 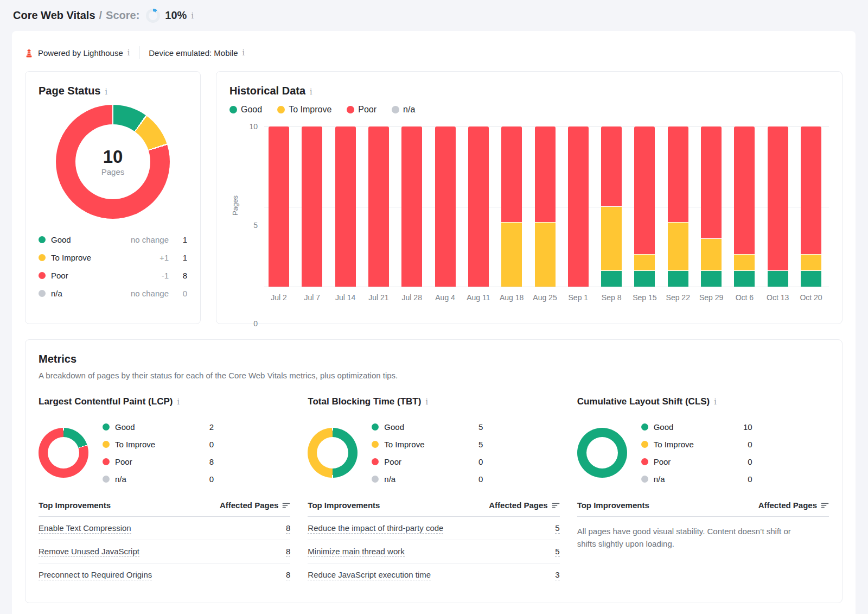 I want to click on bar-column: Aug 18, so click(x=512, y=206).